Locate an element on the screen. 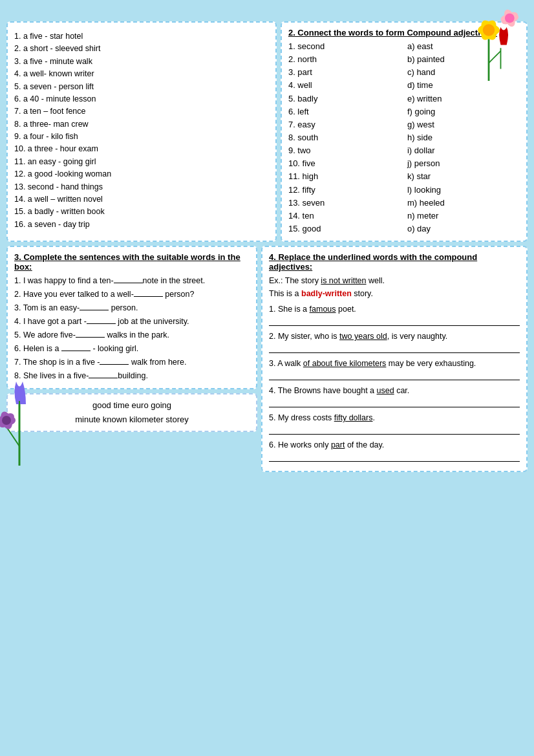  section4-box: 4. Replace the underlined words with the… is located at coordinates (394, 359).